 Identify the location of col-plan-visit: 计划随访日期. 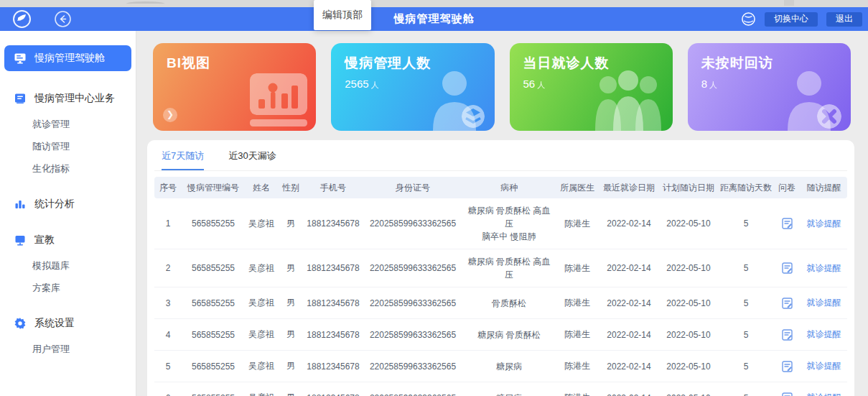
(689, 188).